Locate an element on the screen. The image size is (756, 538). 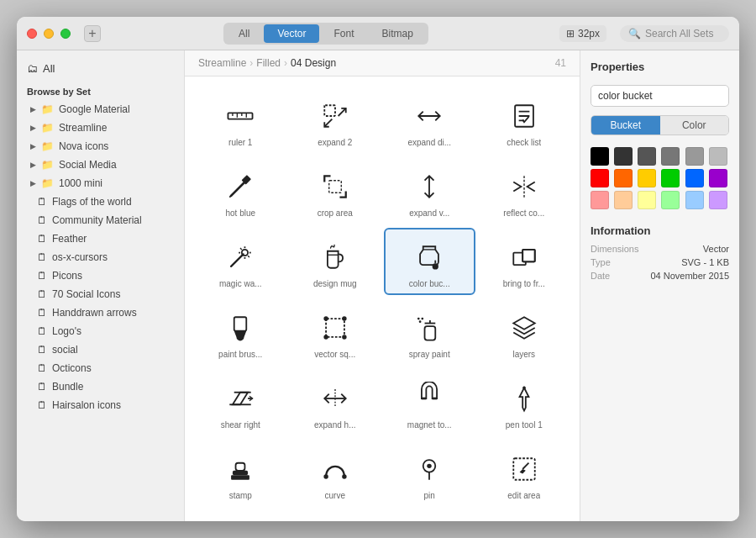
breadcrumb-part-1: Streamline is located at coordinates (222, 63).